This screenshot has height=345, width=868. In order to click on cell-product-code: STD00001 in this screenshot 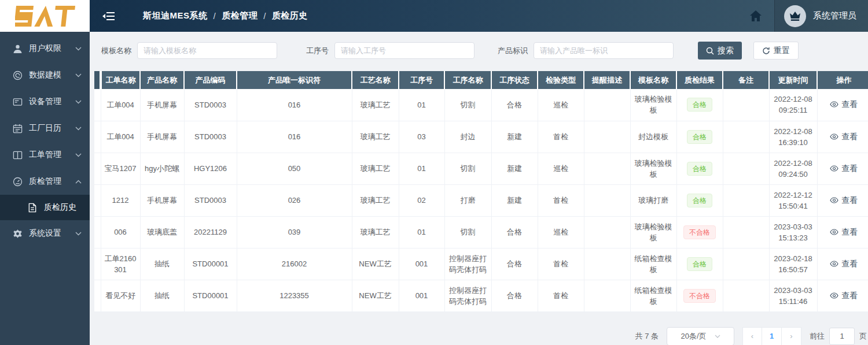, I will do `click(211, 296)`.